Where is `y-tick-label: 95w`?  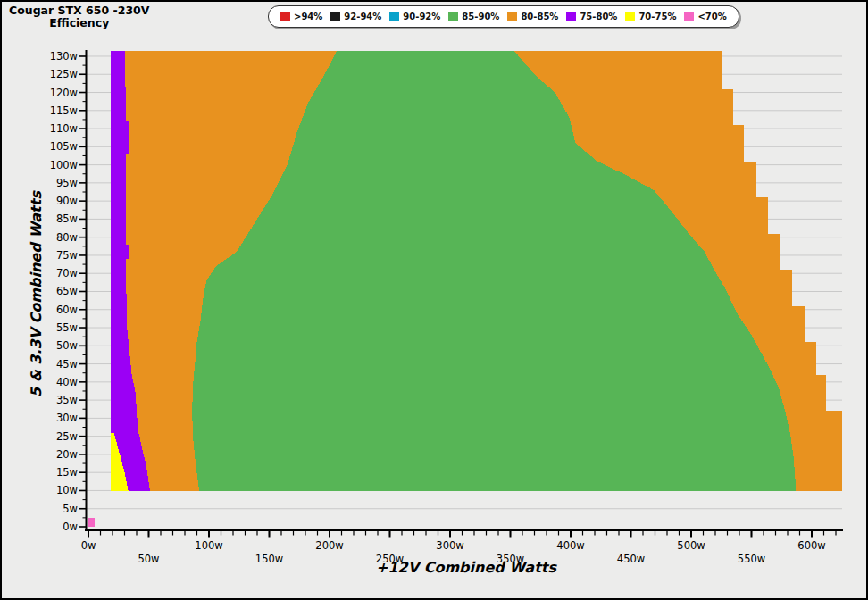
y-tick-label: 95w is located at coordinates (67, 183).